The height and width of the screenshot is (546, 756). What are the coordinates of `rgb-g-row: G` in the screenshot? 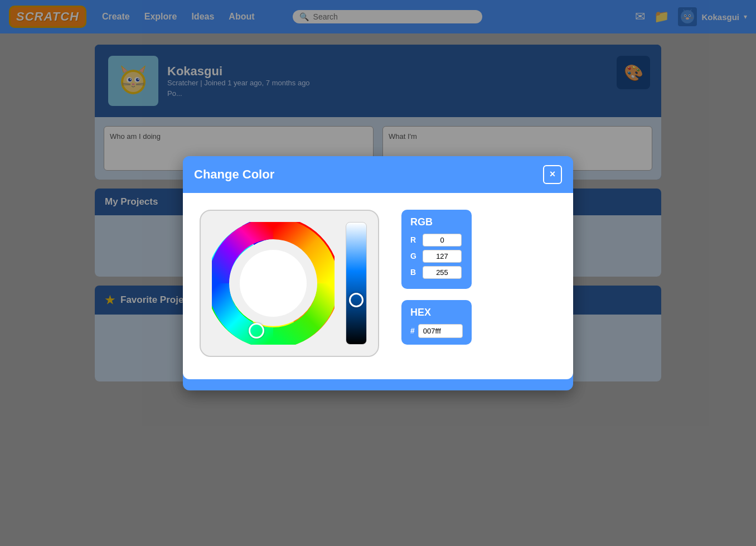 It's located at (437, 257).